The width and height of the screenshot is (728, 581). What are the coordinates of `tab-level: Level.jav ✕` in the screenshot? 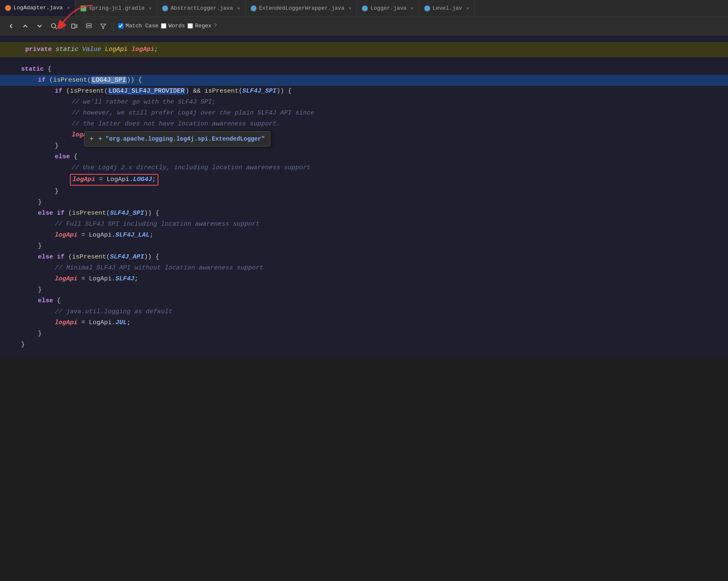 It's located at (447, 8).